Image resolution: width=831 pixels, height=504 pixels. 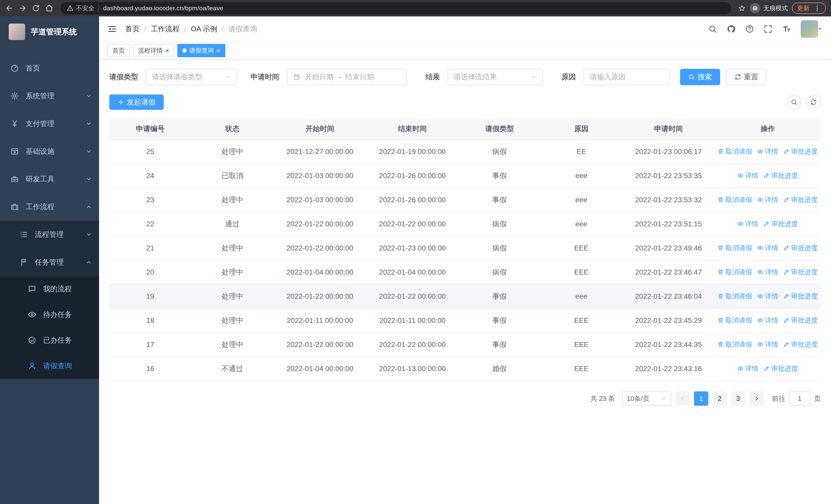 What do you see at coordinates (804, 200) in the screenshot?
I see `op-label: 审批进度` at bounding box center [804, 200].